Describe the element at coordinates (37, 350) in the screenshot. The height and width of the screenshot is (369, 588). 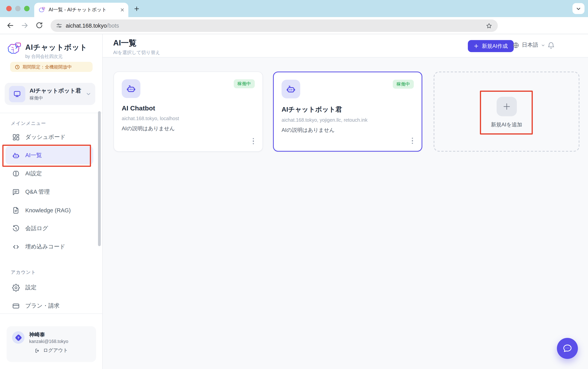
I see `logout-icon` at that location.